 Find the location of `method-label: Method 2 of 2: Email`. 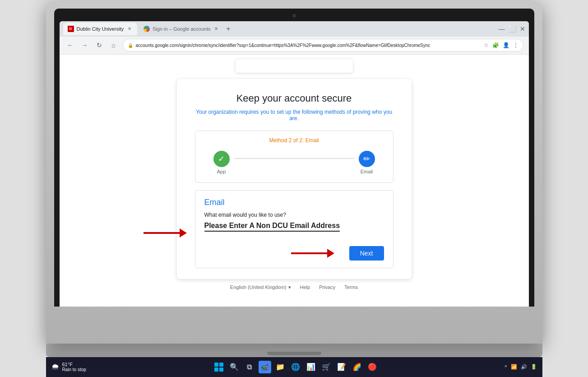

method-label: Method 2 of 2: Email is located at coordinates (294, 140).